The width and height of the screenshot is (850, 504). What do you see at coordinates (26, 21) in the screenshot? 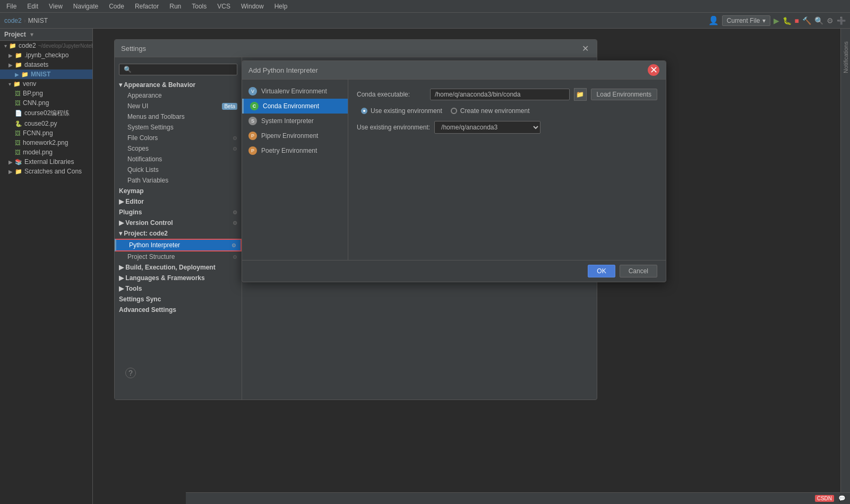
I see `toolbar-project: code2 › MNIST` at bounding box center [26, 21].